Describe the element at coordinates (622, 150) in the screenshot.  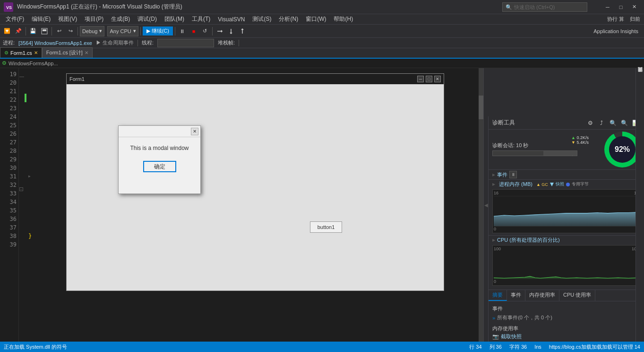
I see `performance-gauge: ▲ 0.2K/s ▼ 5.4K/s 92%` at that location.